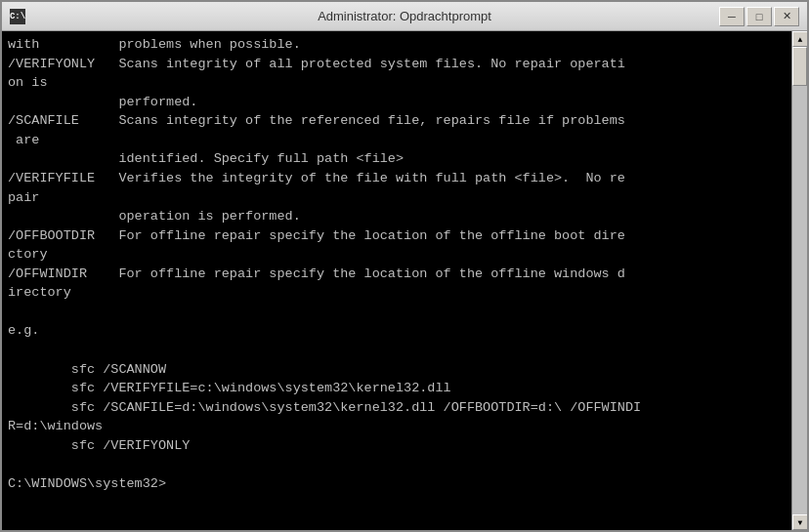 This screenshot has height=532, width=809. What do you see at coordinates (759, 17) in the screenshot?
I see `maximize-button: □` at bounding box center [759, 17].